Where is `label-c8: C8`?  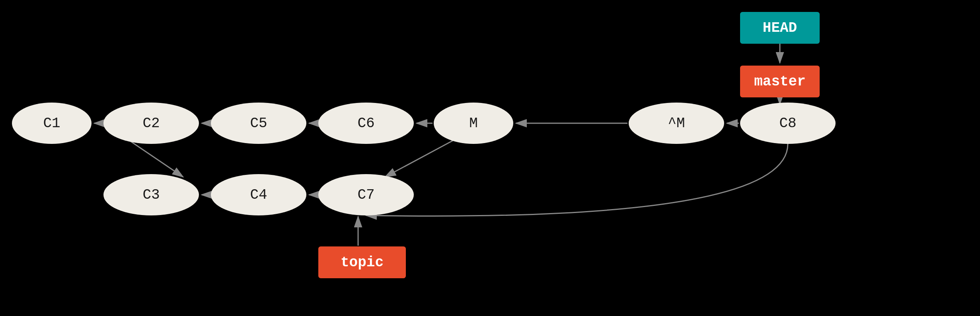
label-c8: C8 is located at coordinates (788, 123).